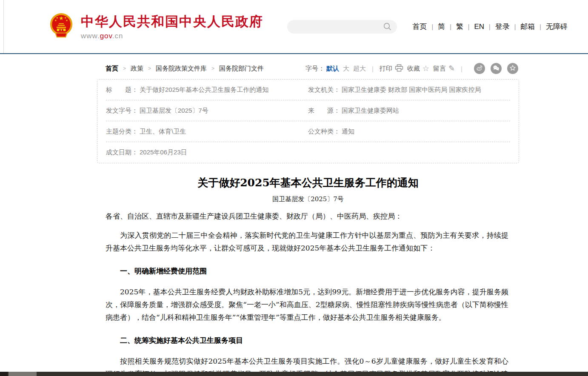 This screenshot has width=588, height=376. Describe the element at coordinates (204, 90) in the screenshot. I see `meta-title-value: 关于做好2025年基本公共卫生服务工作的通知` at that location.